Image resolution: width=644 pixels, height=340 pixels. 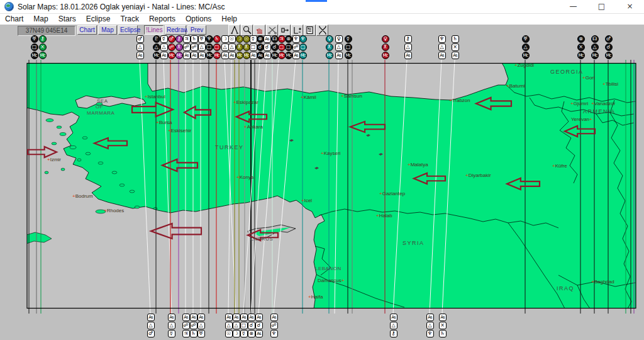 I want to click on toolbar-button-redraw: Redraw, so click(x=175, y=30).